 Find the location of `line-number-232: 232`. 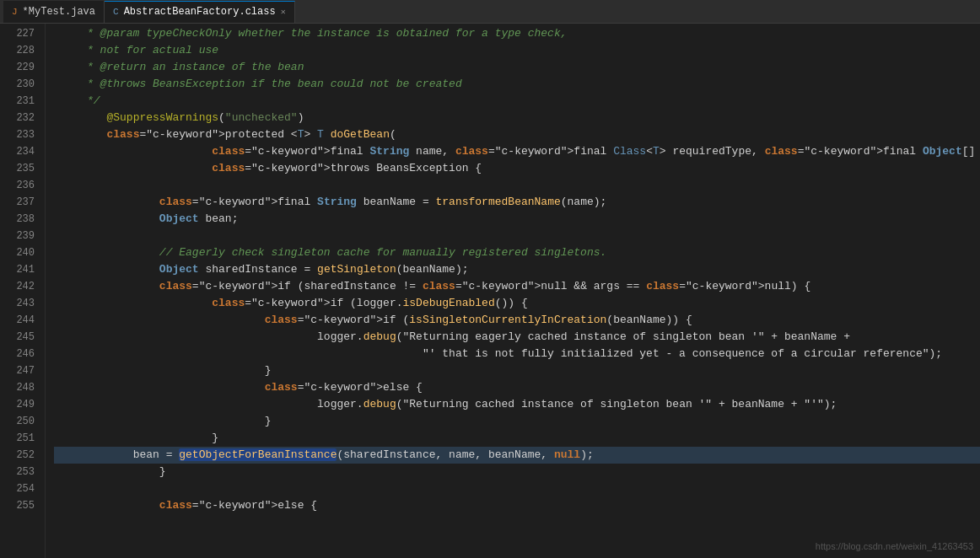

line-number-232: 232 is located at coordinates (19, 118).